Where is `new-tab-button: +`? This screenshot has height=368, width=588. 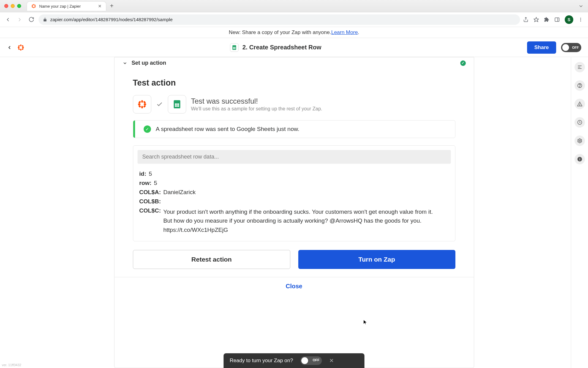 new-tab-button: + is located at coordinates (112, 6).